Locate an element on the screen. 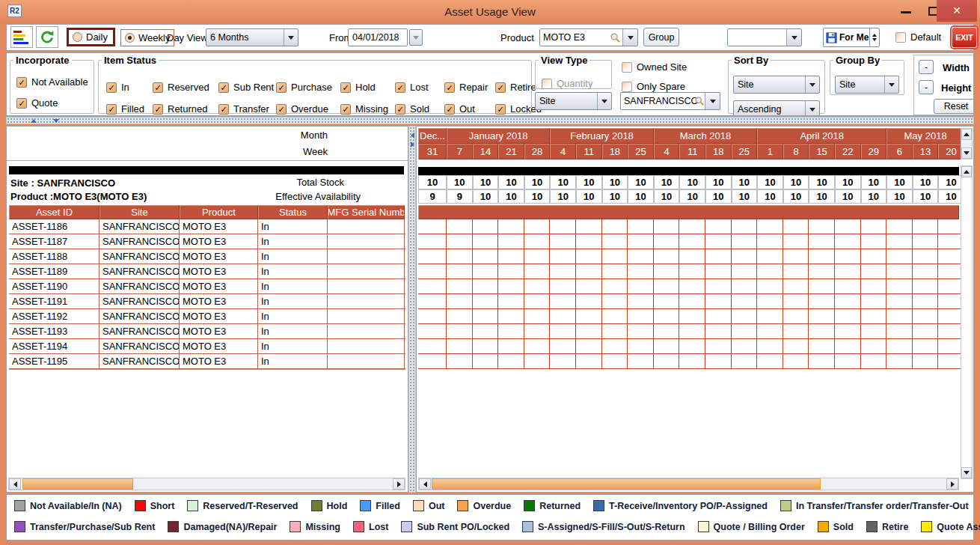 This screenshot has height=545, width=980. site-filter-field: SANFRANCISCO is located at coordinates (663, 101).